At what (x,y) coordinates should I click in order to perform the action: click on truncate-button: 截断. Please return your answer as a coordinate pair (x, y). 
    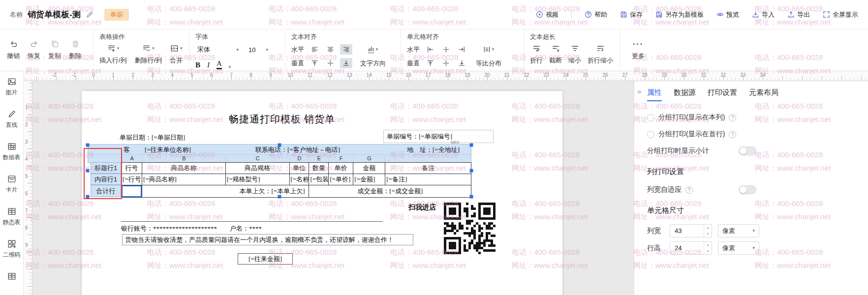
    Looking at the image, I should click on (556, 55).